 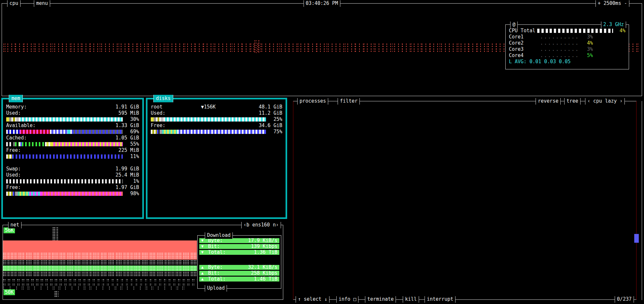 I want to click on stat-label: Swap:, so click(x=14, y=169).